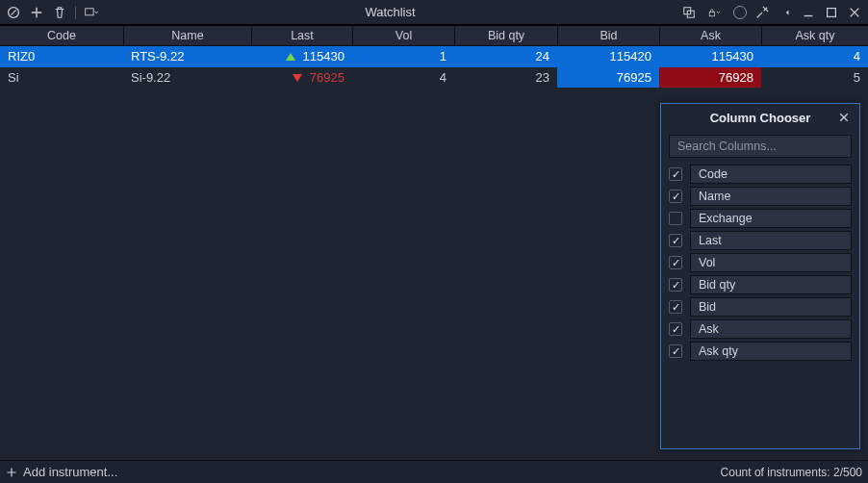 This screenshot has height=483, width=868. What do you see at coordinates (403, 36) in the screenshot?
I see `col-header-vol: Vol` at bounding box center [403, 36].